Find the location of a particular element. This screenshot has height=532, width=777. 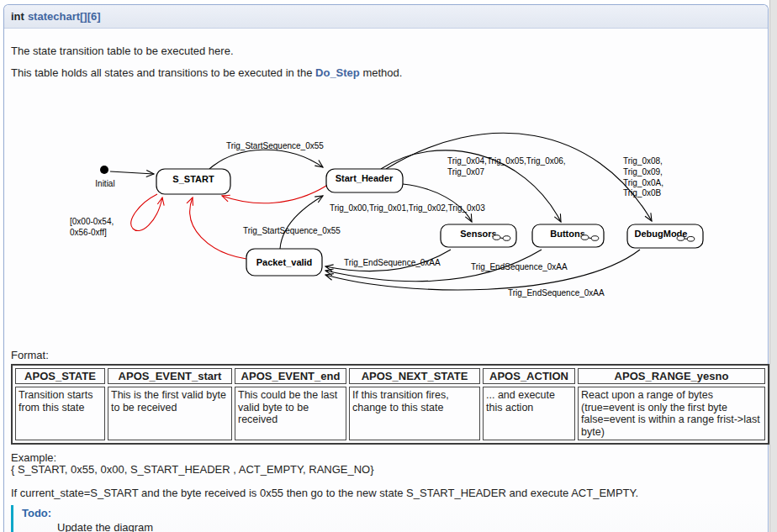

column-header: APOS_EVENT_end is located at coordinates (291, 377).